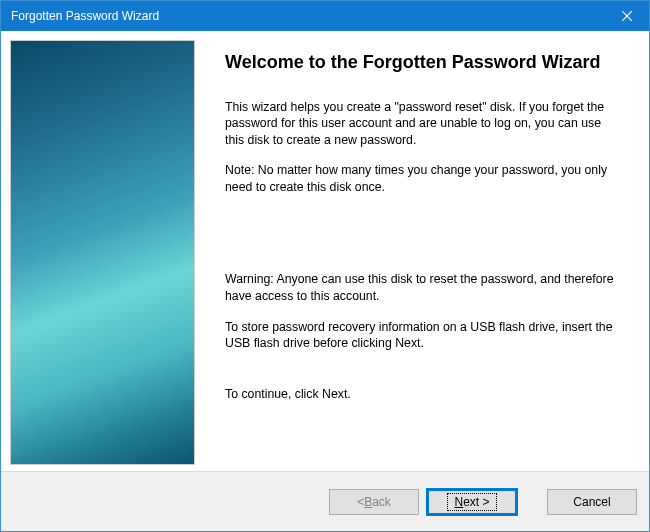 The image size is (650, 532). Describe the element at coordinates (422, 62) in the screenshot. I see `wizard-heading: Welcome to the Forgotten Password Wizard` at that location.